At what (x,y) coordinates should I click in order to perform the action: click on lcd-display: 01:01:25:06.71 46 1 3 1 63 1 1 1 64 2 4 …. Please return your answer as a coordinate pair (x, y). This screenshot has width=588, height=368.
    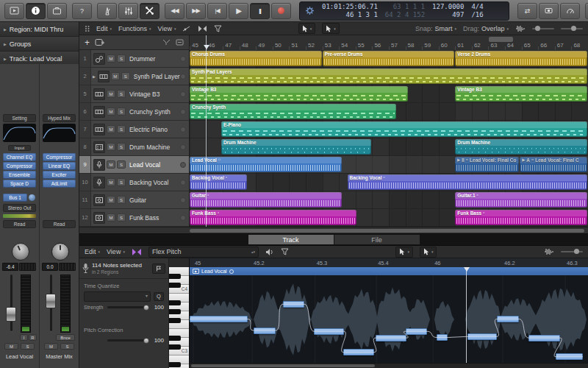
    Looking at the image, I should click on (404, 11).